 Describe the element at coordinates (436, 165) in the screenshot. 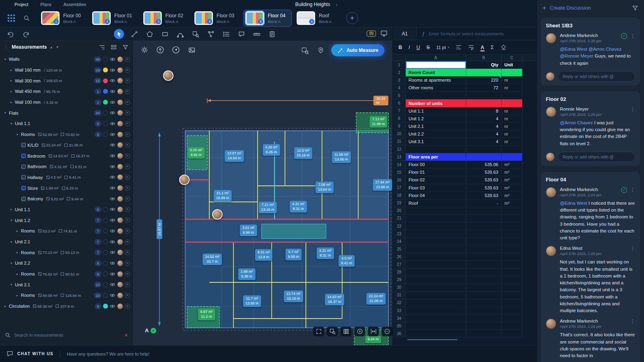

I see `cell-a: Floor 00` at that location.